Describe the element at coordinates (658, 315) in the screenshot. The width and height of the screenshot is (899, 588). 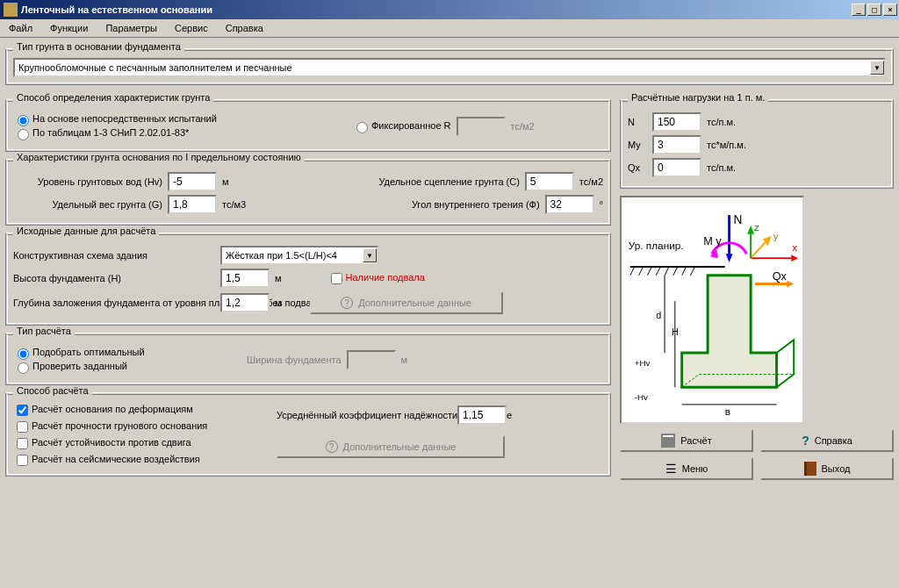
I see `svg-text: d` at that location.